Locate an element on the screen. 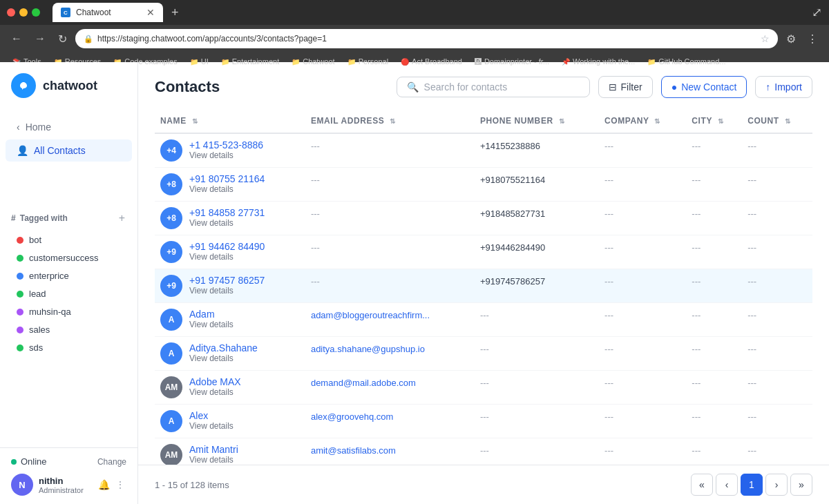 The width and height of the screenshot is (829, 504). tag-item-bot: bot is located at coordinates (69, 240).